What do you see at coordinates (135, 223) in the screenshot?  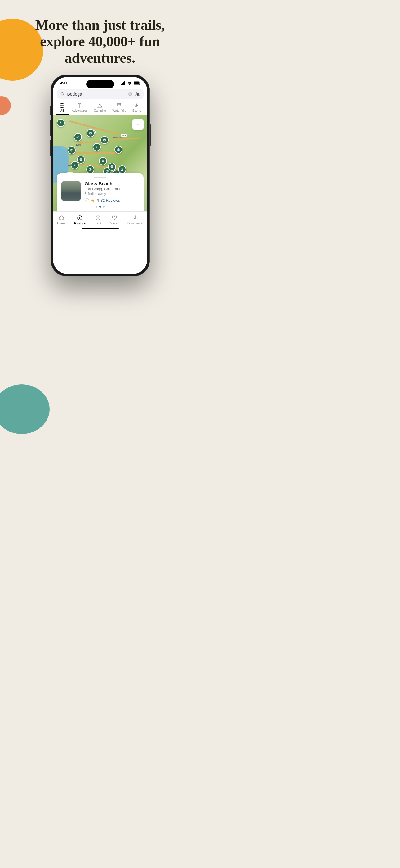 I see `nav-downloads-label: Downloads` at bounding box center [135, 223].